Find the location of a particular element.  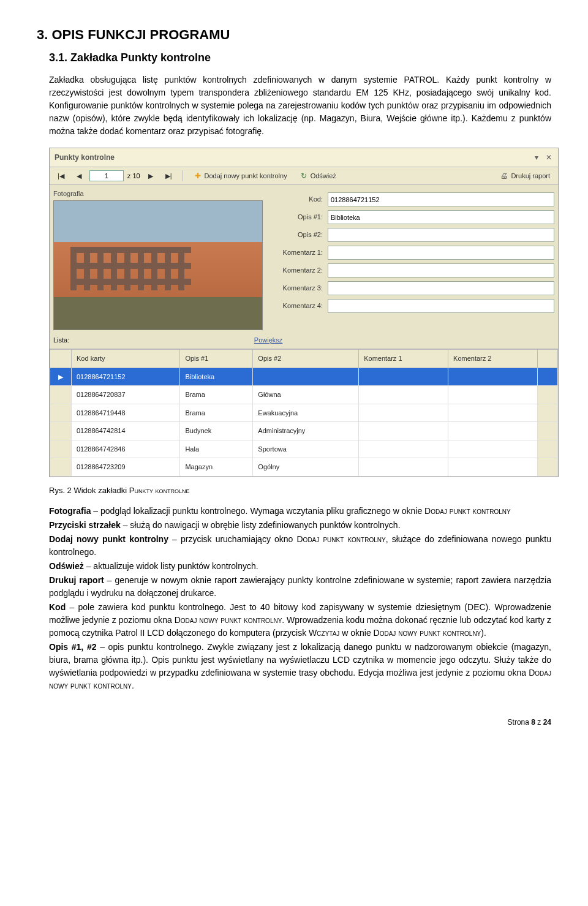

page-number-input is located at coordinates (107, 176).